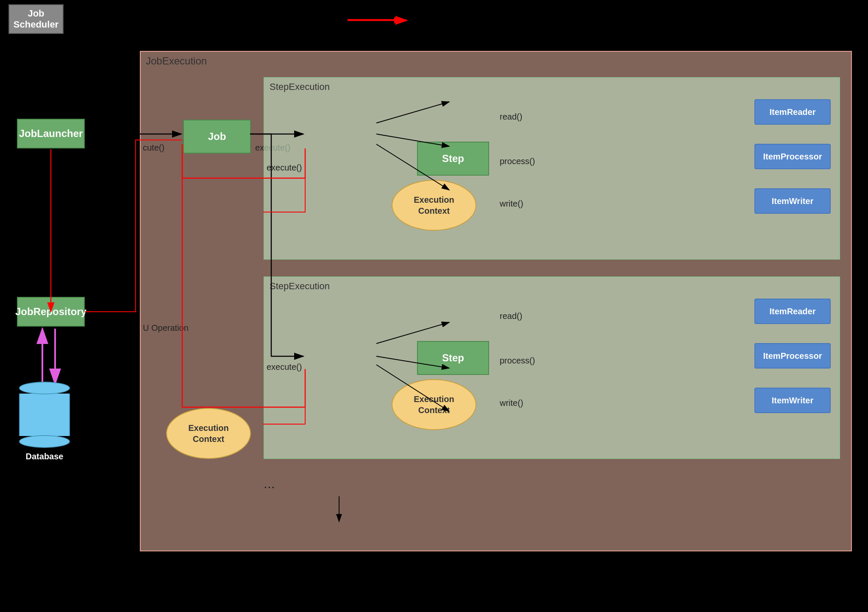 The width and height of the screenshot is (868, 612). Describe the element at coordinates (153, 148) in the screenshot. I see `cute-label: cute()` at that location.